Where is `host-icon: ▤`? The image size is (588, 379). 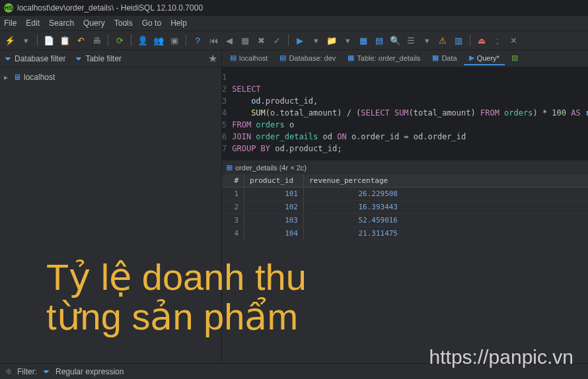
host-icon: ▤ is located at coordinates (233, 58).